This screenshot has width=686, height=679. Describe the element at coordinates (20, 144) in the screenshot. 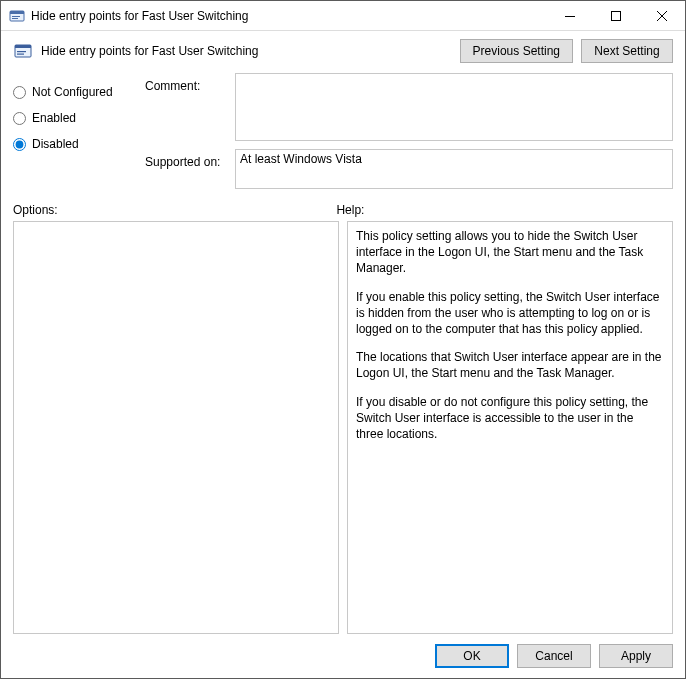

I see `radio-disabled-input` at that location.